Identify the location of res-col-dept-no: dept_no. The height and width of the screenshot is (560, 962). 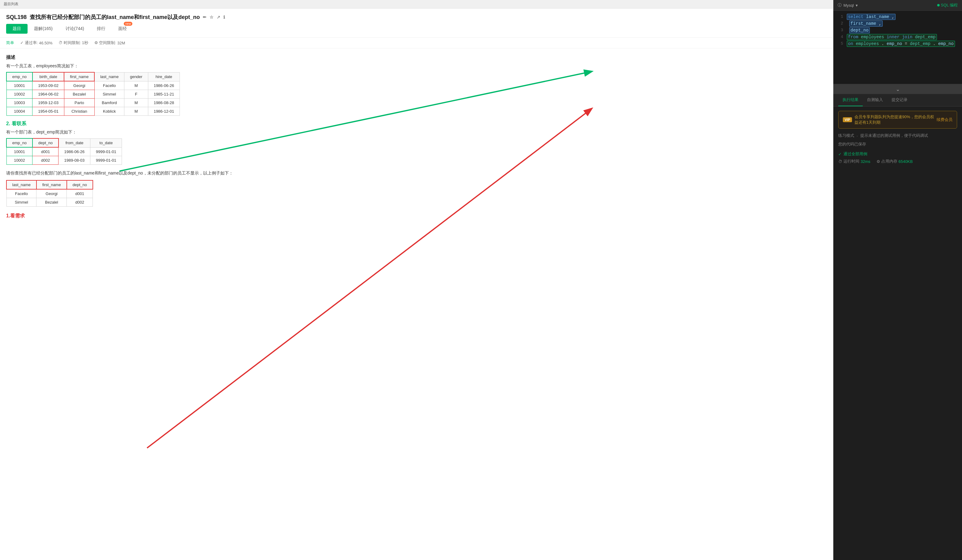
(80, 185).